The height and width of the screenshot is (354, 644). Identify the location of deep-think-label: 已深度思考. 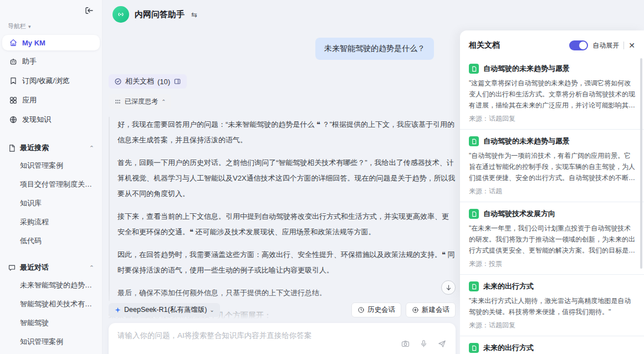
(141, 102).